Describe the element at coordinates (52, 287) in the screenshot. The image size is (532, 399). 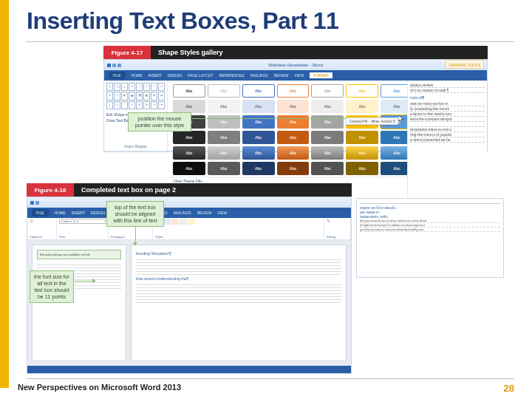
I see `callout-font-size: the font size for all text in the text b…` at that location.